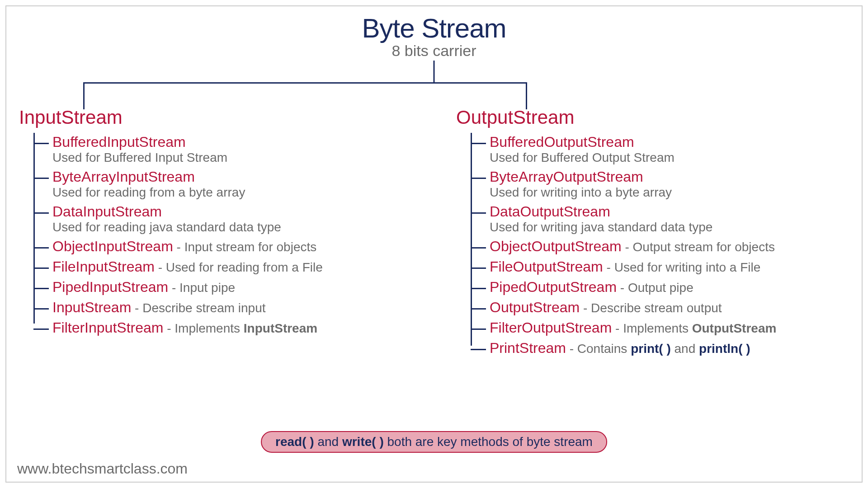 This screenshot has height=488, width=868. What do you see at coordinates (546, 267) in the screenshot?
I see `outputstream-node-name: FileOutputStream` at bounding box center [546, 267].